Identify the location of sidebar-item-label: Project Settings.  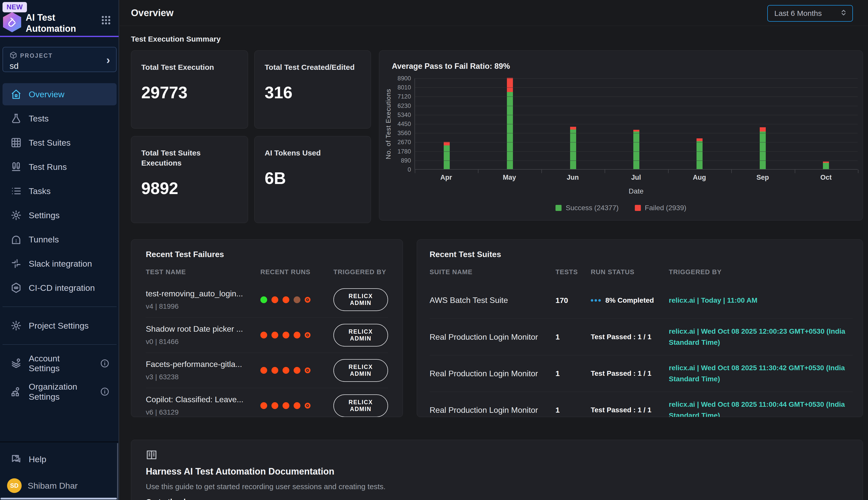
(59, 326).